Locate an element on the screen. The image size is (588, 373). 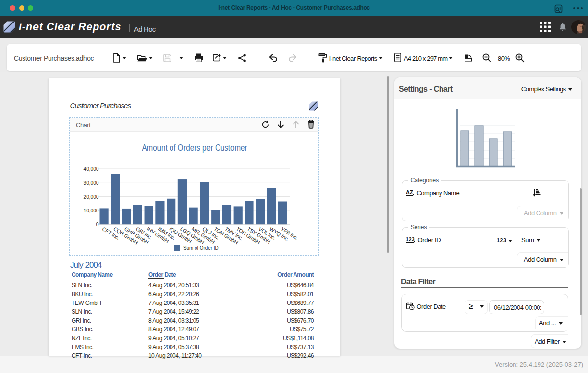
svg-text: 20,000 is located at coordinates (91, 196).